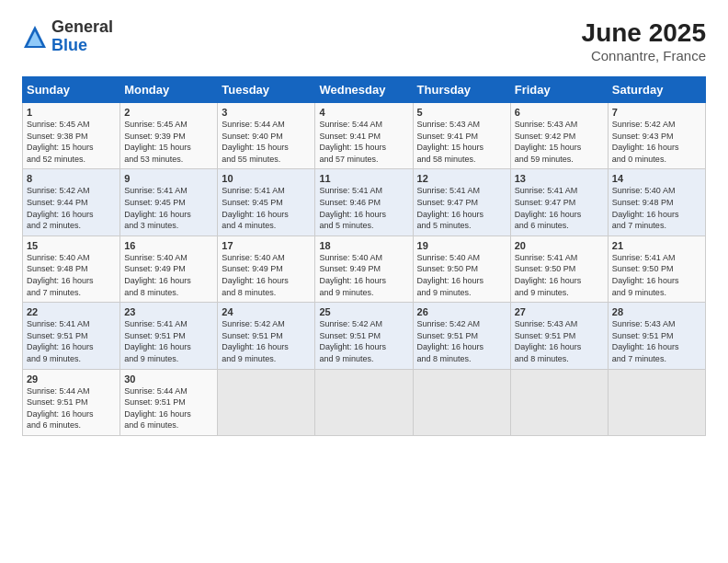  Describe the element at coordinates (364, 112) in the screenshot. I see `day-number: 4` at that location.